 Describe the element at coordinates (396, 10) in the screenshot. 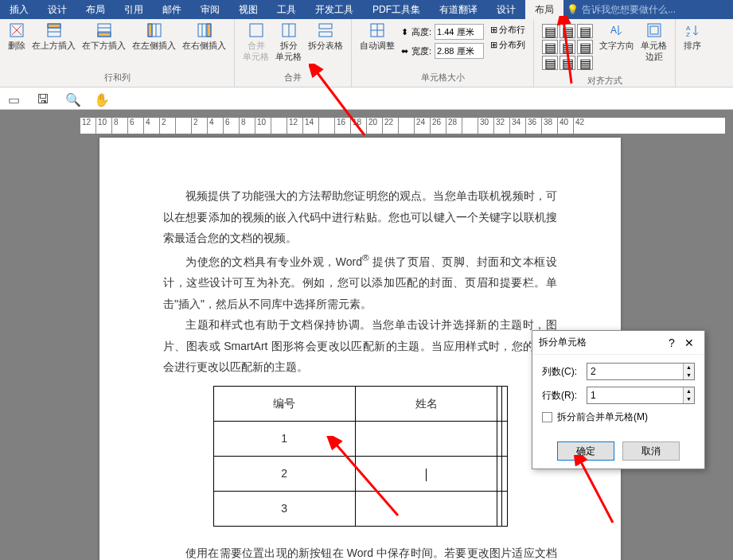

I see `tab-pdf: PDF工具集` at that location.